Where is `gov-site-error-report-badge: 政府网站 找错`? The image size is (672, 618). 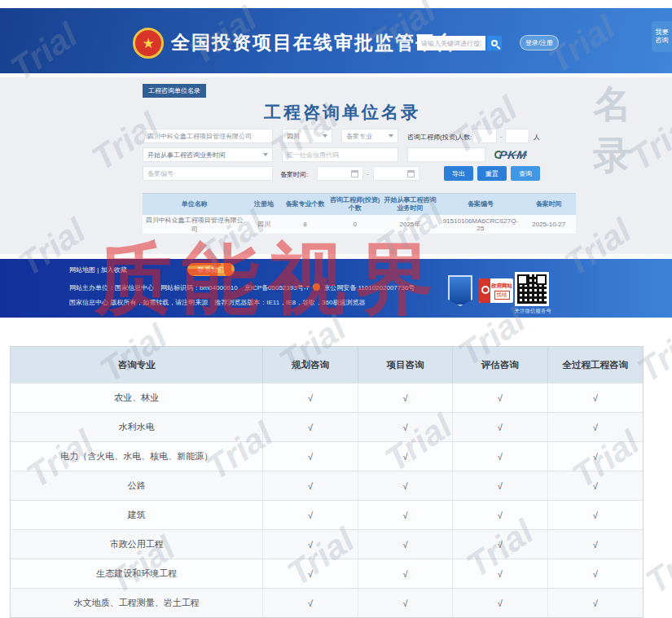
gov-site-error-report-badge: 政府网站 找错 is located at coordinates (496, 291).